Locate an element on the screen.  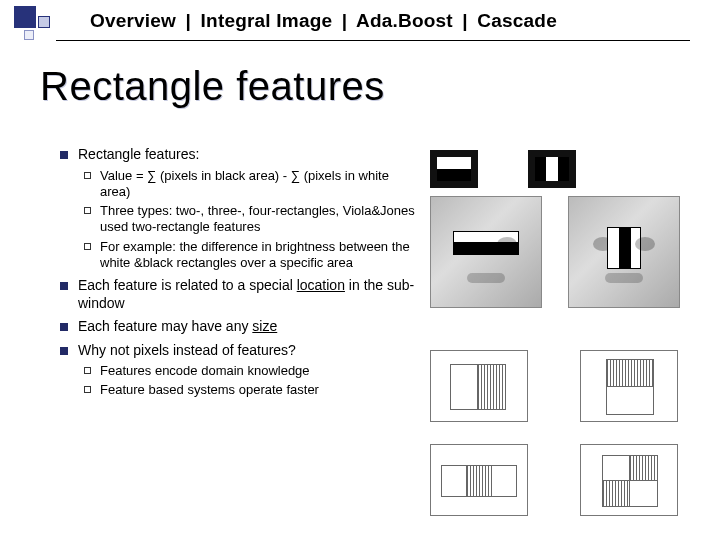
divider is located at coordinates (373, 40).